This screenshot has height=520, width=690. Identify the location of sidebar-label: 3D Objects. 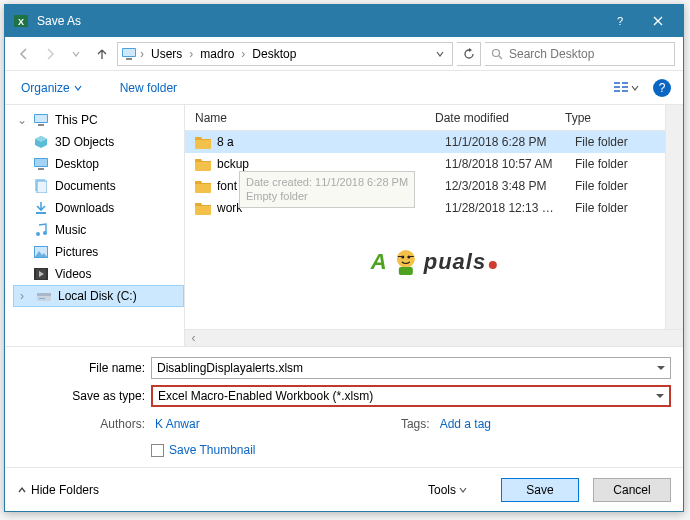
(84, 142).